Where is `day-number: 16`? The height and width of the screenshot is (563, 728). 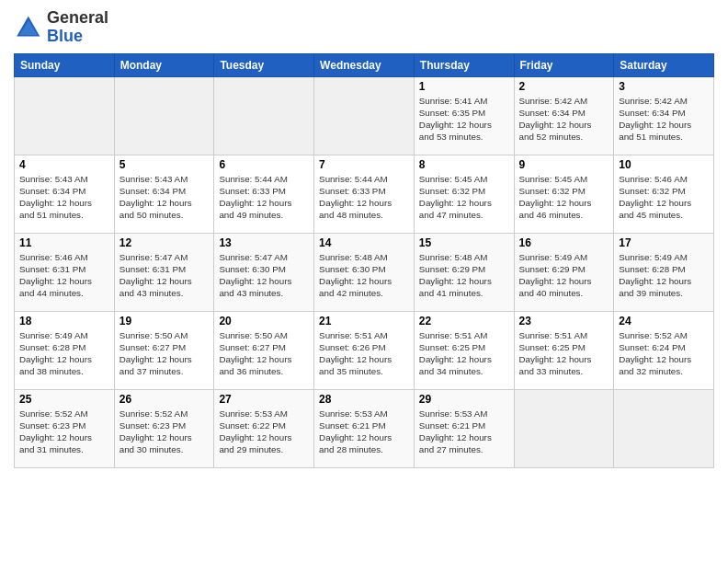 day-number: 16 is located at coordinates (564, 243).